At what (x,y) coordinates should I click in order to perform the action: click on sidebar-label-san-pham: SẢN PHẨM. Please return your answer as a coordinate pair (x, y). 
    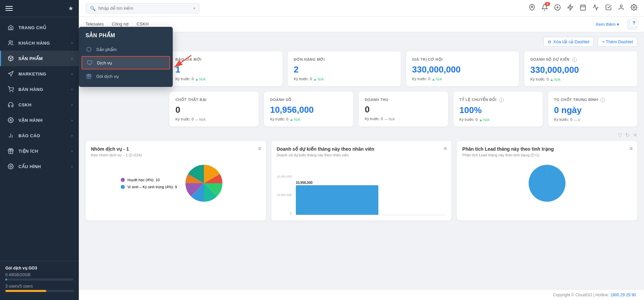
    Looking at the image, I should click on (45, 58).